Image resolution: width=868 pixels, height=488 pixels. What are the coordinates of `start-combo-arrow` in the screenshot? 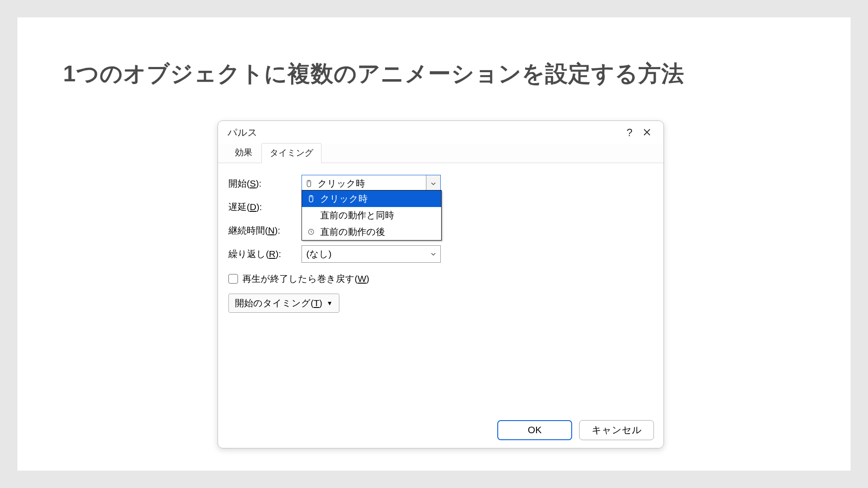 It's located at (433, 184).